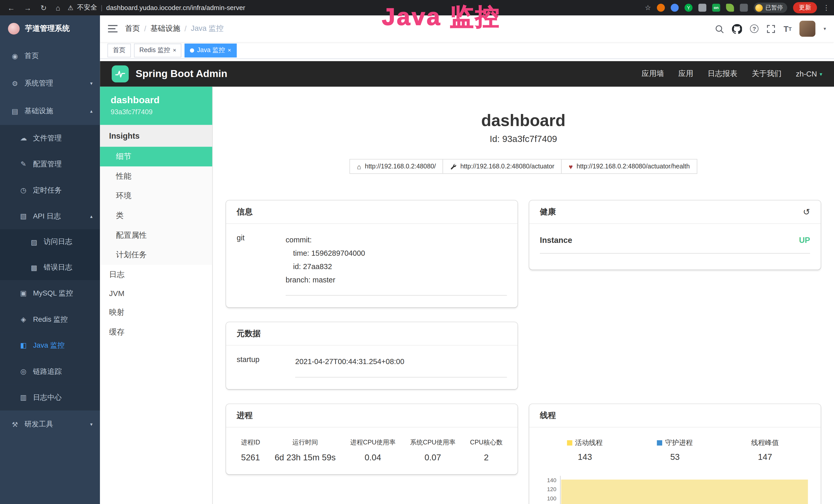 This screenshot has width=834, height=504. Describe the element at coordinates (730, 7) in the screenshot. I see `extension-leaf-icon` at that location.